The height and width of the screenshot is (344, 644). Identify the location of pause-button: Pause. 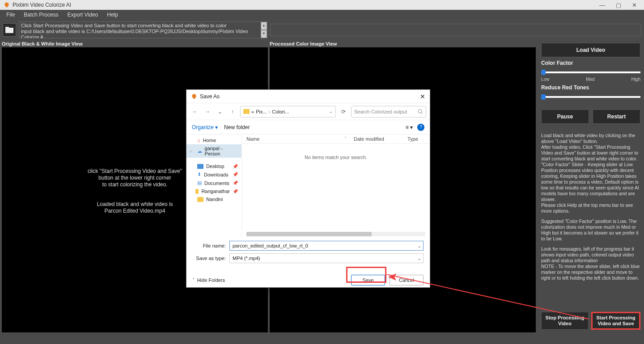
(565, 117).